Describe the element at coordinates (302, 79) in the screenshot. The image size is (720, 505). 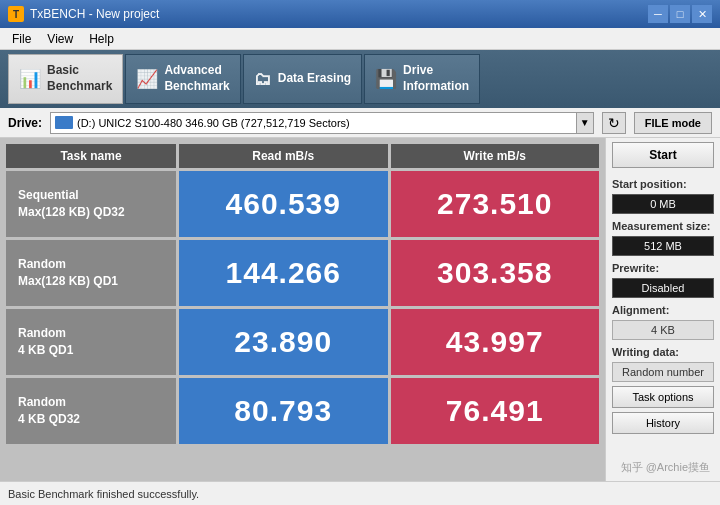
I see `tab-data-erasing: 🗂 Data Erasing` at that location.